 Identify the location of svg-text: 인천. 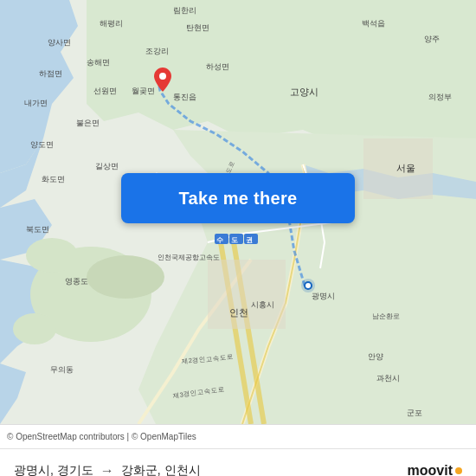
(239, 312).